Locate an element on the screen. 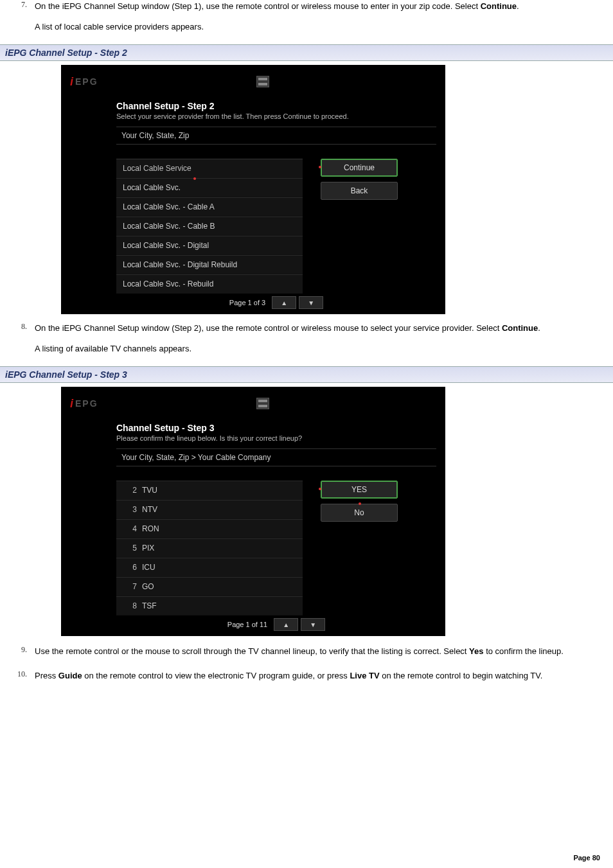  panel2-sub: Select your service provider from the li… is located at coordinates (276, 116).